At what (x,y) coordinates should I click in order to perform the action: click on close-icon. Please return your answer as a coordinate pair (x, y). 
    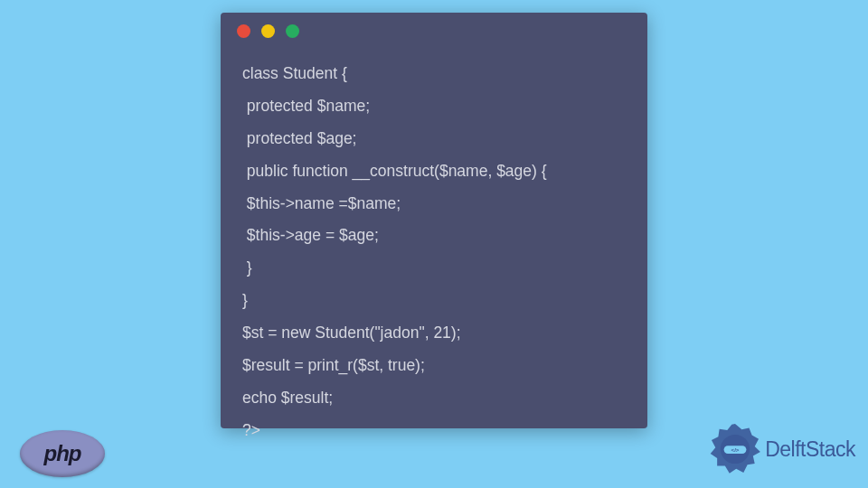
    Looking at the image, I should click on (244, 31).